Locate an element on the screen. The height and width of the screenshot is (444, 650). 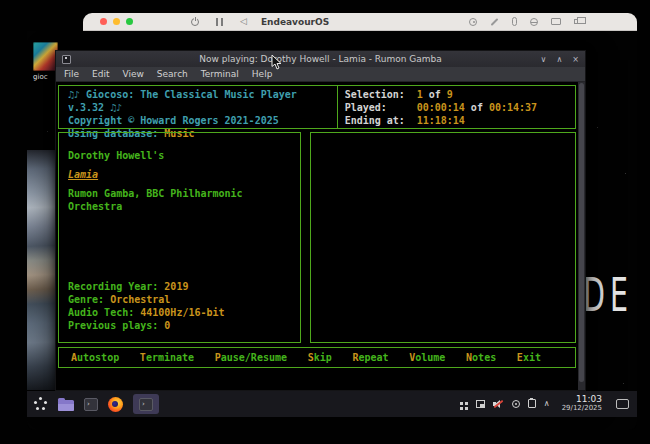
power-icon is located at coordinates (195, 22).